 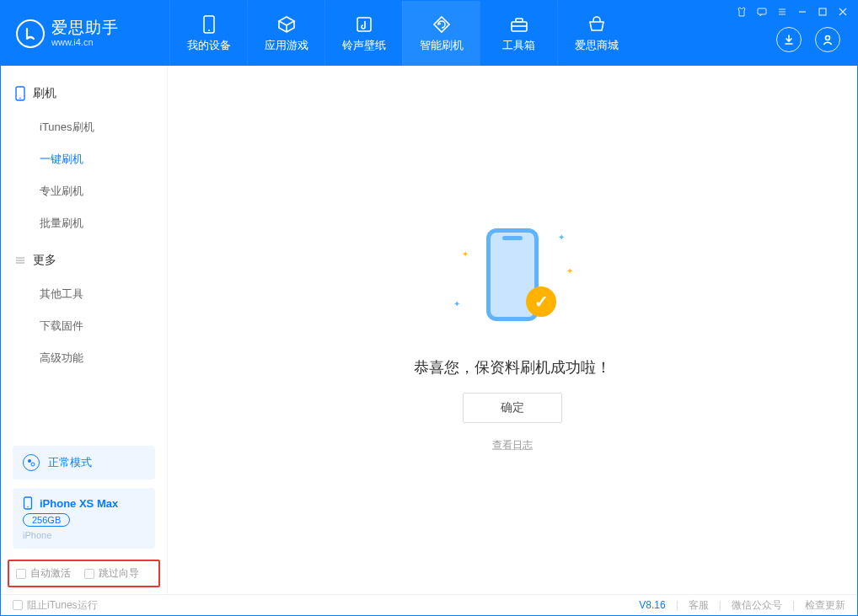 I want to click on sidebar-item-download-firmware: 下载固件, so click(x=84, y=326).